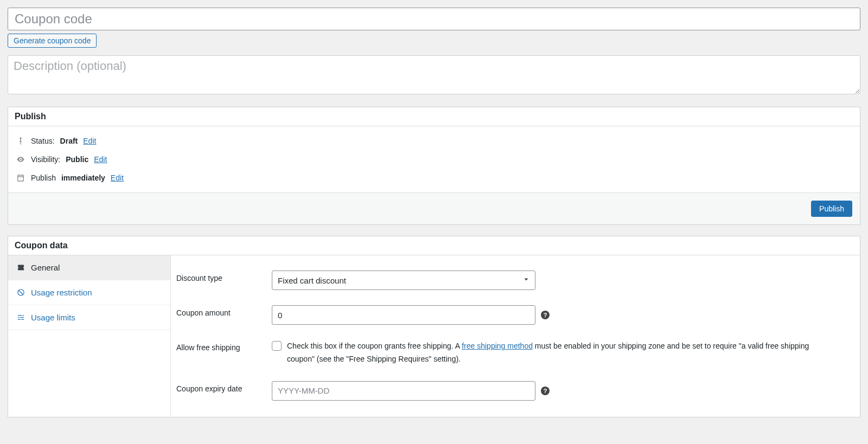 The width and height of the screenshot is (868, 444). I want to click on status-value: Draft, so click(69, 141).